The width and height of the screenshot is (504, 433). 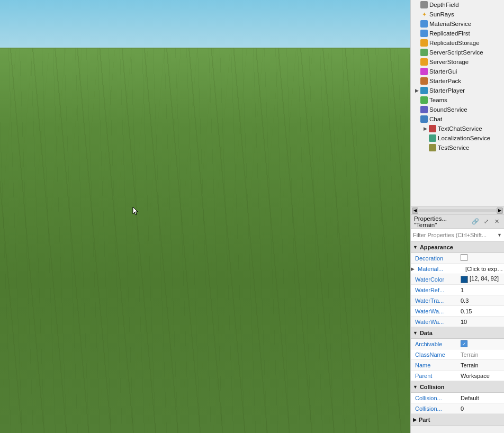 I want to click on tree-label-startergui: StarterGui, so click(x=443, y=71).